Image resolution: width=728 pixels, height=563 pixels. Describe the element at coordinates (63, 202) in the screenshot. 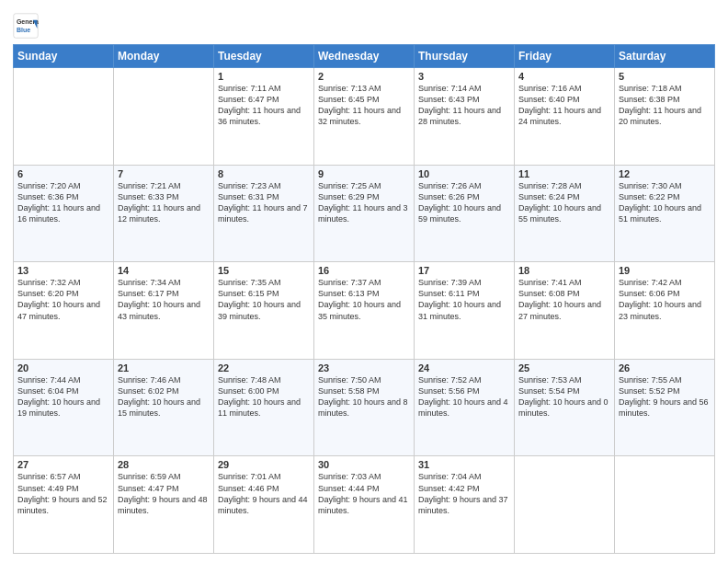

I see `cell-info: Sunrise: 7:20 AM Sunset: 6:36 PM Dayligh…` at that location.